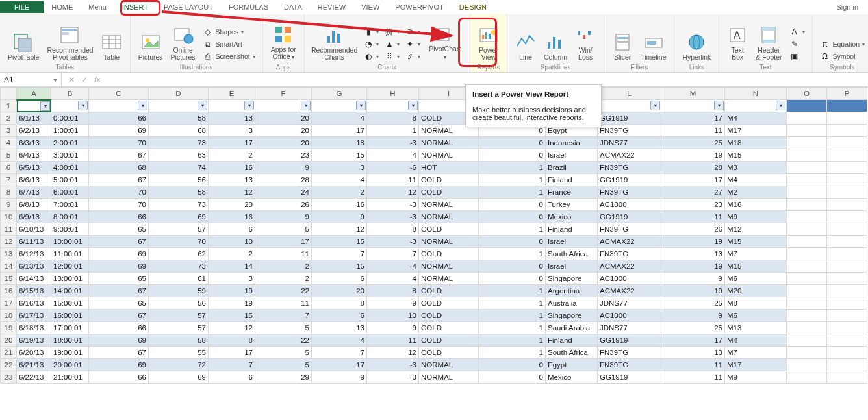  What do you see at coordinates (34, 230) in the screenshot?
I see `cell: 6/10/13` at bounding box center [34, 230].